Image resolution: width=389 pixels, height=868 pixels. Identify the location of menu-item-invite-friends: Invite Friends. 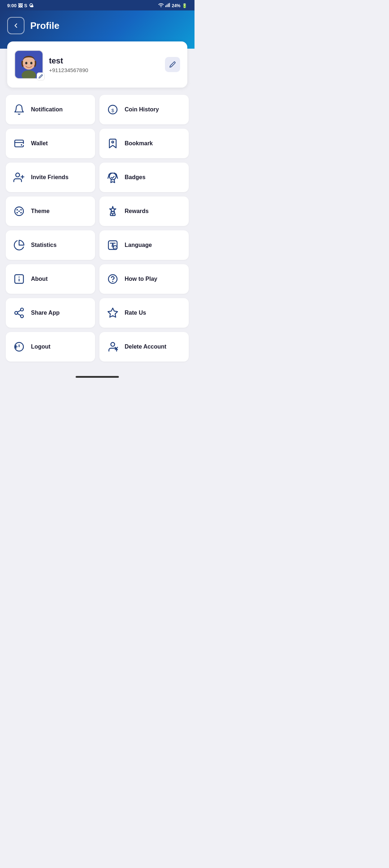
(50, 177).